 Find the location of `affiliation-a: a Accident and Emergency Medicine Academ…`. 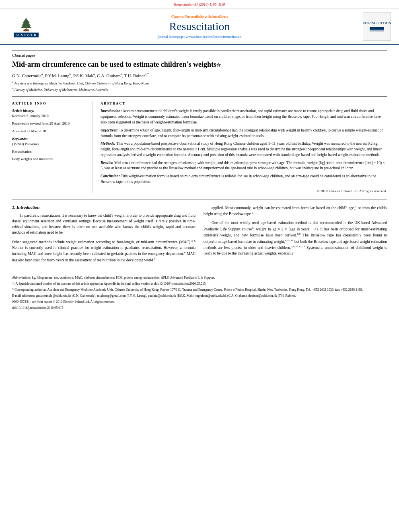

affiliation-a: a Accident and Emergency Medicine Academ… is located at coordinates (200, 83).